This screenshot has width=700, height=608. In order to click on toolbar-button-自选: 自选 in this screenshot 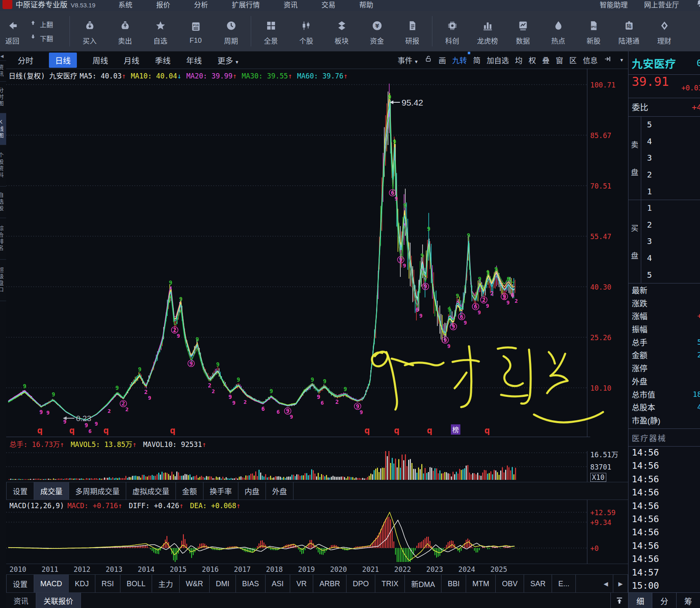, I will do `click(160, 31)`.